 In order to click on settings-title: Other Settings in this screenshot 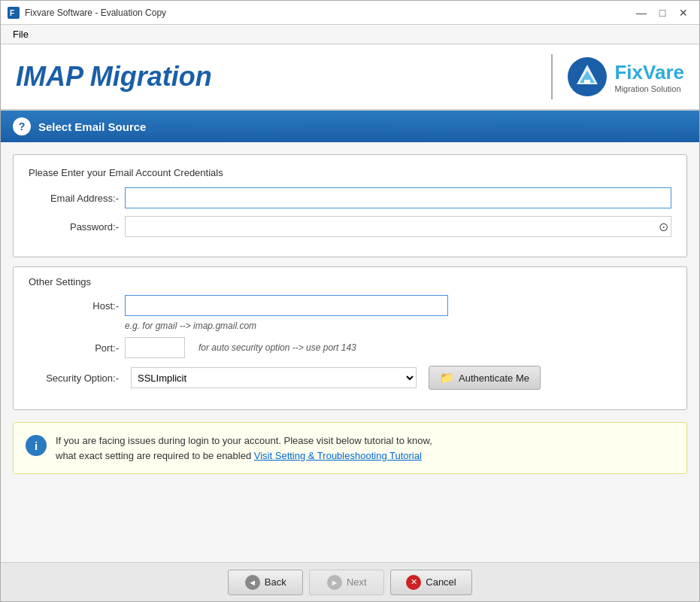, I will do `click(350, 281)`.